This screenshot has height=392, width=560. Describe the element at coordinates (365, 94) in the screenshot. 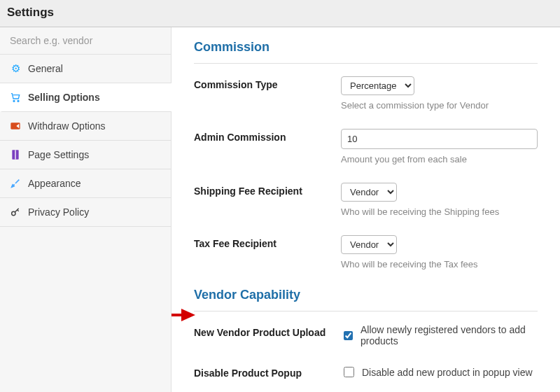

I see `row-commission-type: Commission Type Percentage Select a comm…` at that location.